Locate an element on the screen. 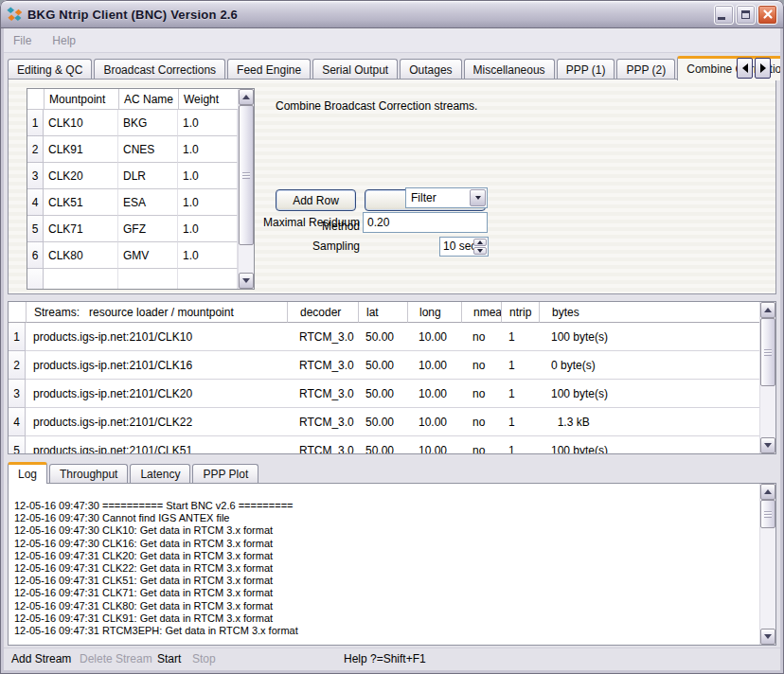  tab-latency: Latency is located at coordinates (160, 473).